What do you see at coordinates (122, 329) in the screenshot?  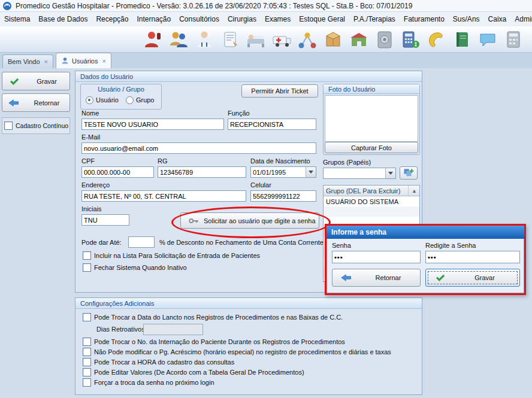 I see `dias-retroativos-label: Dias Retroativos :` at bounding box center [122, 329].